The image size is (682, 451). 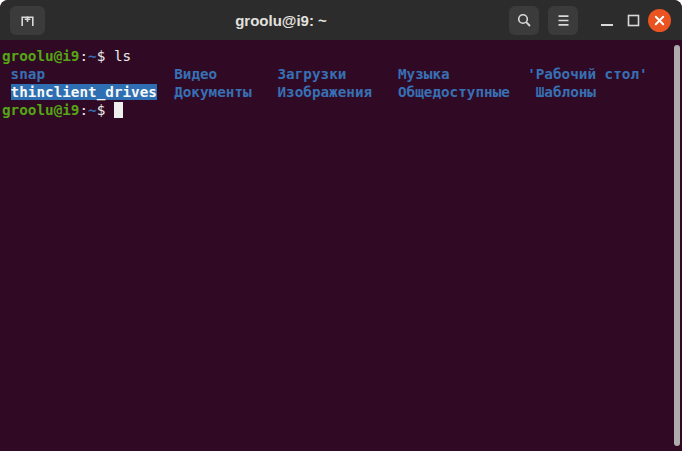 I want to click on hamburger-menu-icon, so click(x=564, y=20).